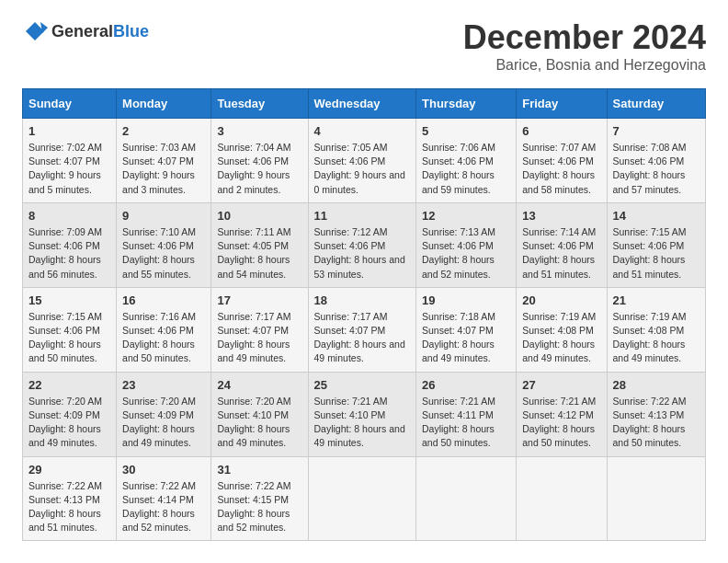 The image size is (728, 563). What do you see at coordinates (656, 329) in the screenshot?
I see `day-cell-21: 21 Sunrise: 7:19 AMSunset: 4:08 PMDaylig…` at bounding box center [656, 329].